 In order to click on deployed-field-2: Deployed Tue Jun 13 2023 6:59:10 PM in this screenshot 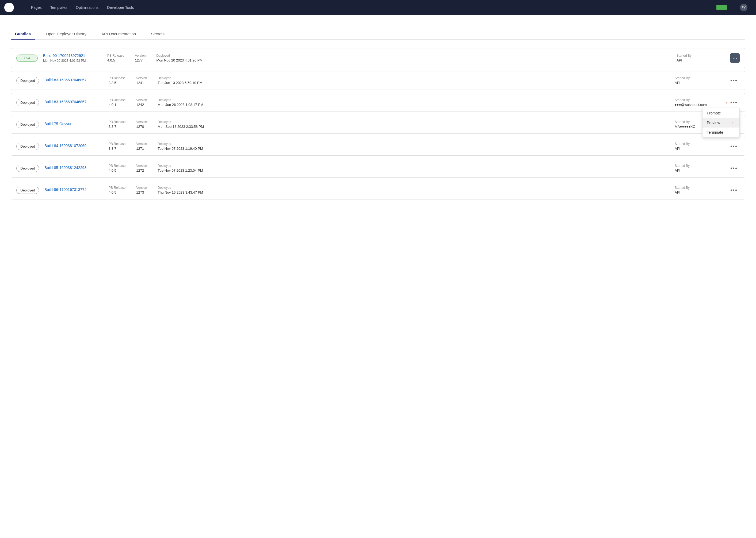, I will do `click(180, 81)`.